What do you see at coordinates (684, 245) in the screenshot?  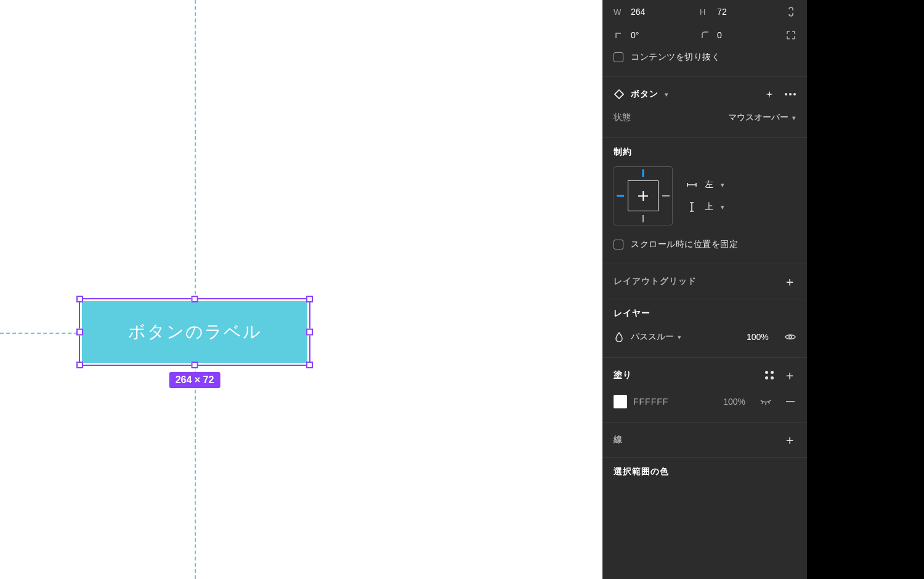 I see `fix-on-scroll-label: スクロール時に位置を固定` at bounding box center [684, 245].